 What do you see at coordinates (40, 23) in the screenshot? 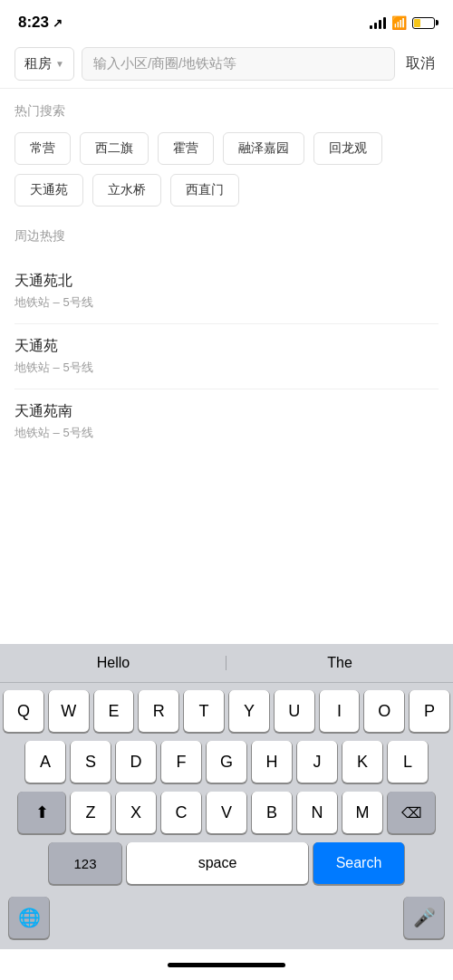
I see `status-time: 8:23 ↗` at bounding box center [40, 23].